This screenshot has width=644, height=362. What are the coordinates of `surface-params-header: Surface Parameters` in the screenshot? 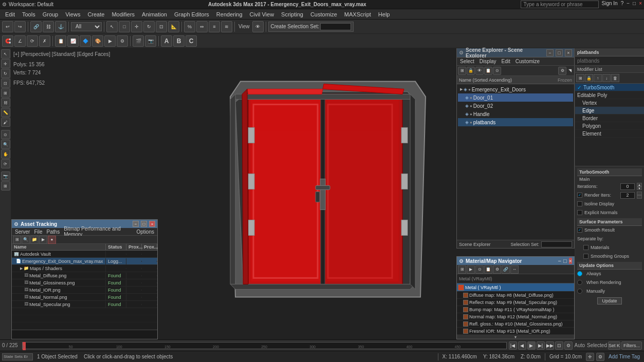 It's located at (610, 222).